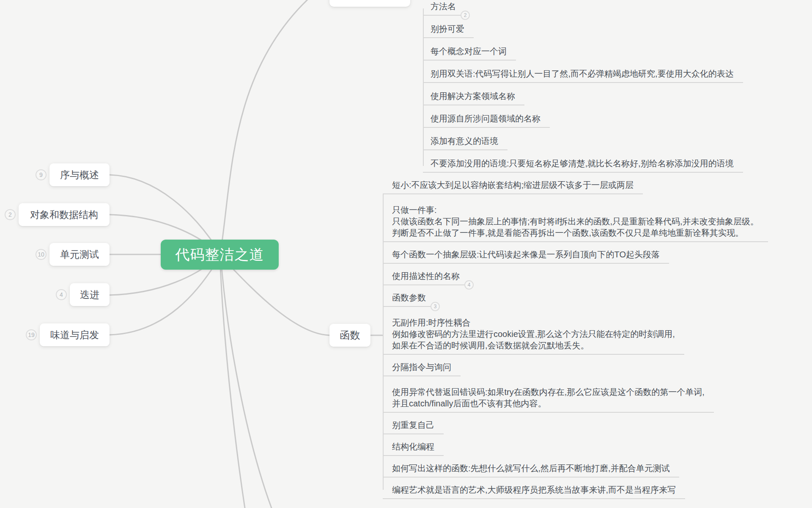  Describe the element at coordinates (531, 470) in the screenshot. I see `topic-item: 如何写出这样的函数:先想什么就写什么,然后再不断地打磨,并配合单元测试` at that location.